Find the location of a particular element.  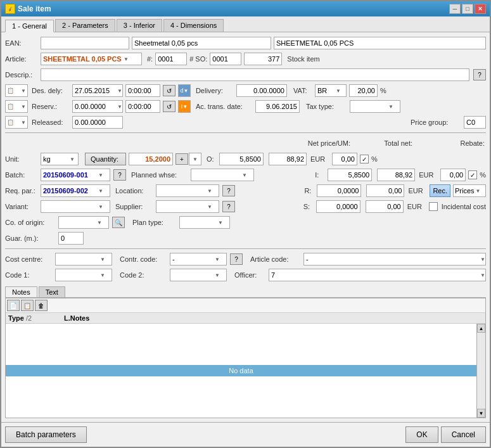

variant-arrow: ▼ is located at coordinates (101, 207).